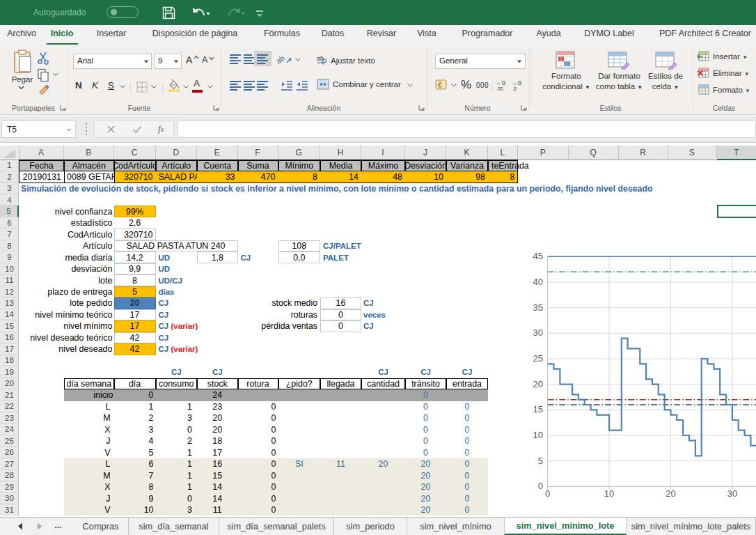 This screenshot has width=756, height=535. What do you see at coordinates (501, 83) in the screenshot?
I see `svg-text: ←0` at bounding box center [501, 83].